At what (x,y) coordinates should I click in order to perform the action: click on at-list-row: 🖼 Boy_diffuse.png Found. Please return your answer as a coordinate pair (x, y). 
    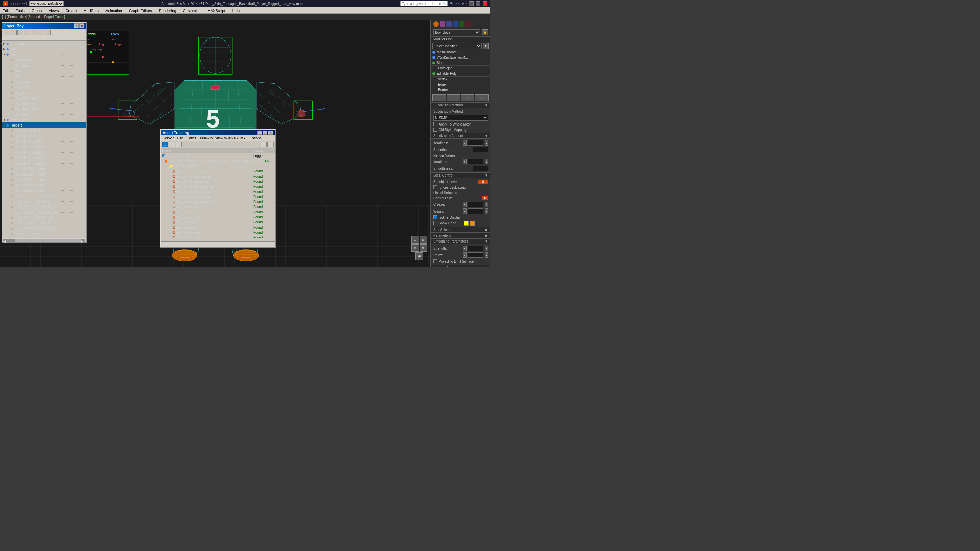
    Looking at the image, I should click on (218, 207).